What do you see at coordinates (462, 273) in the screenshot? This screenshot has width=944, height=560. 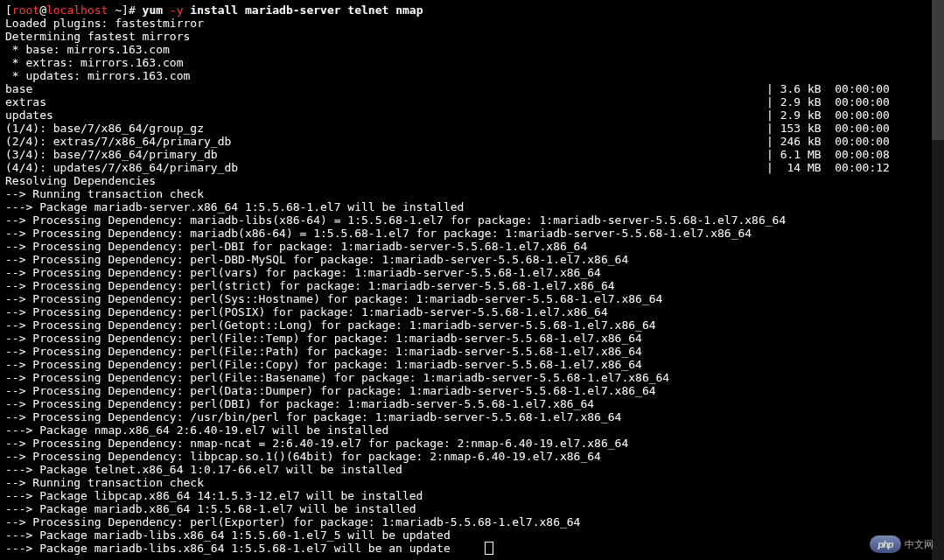 I see `output-line: --> Processing Dependency: perl(vars) fo…` at bounding box center [462, 273].